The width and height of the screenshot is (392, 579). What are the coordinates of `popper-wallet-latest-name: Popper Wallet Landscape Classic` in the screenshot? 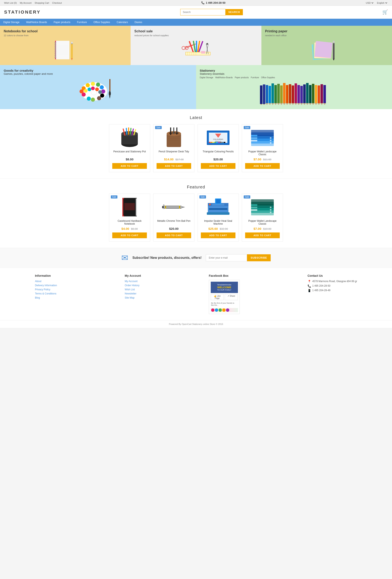 It's located at (263, 153).